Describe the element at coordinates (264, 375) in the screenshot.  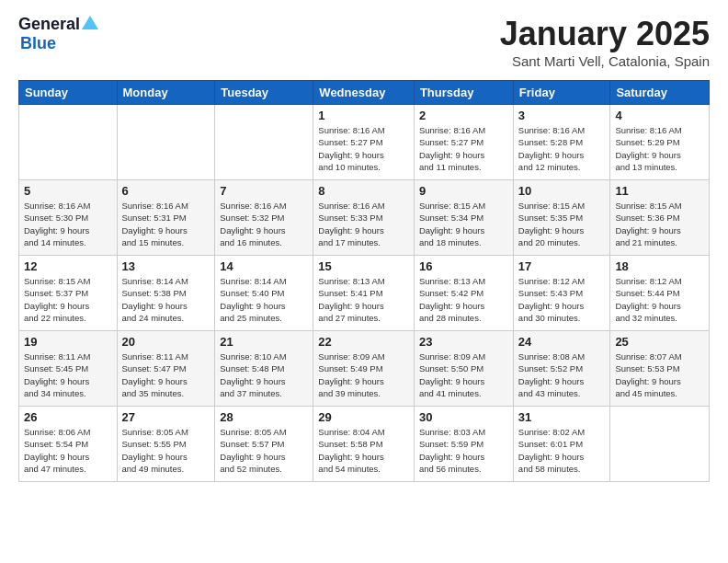
I see `day-info: Sunrise: 8:10 AM Sunset: 5:48 PM Dayligh…` at that location.